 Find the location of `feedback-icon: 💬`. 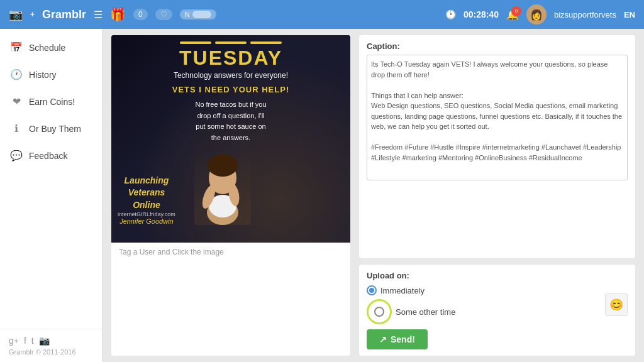

feedback-icon: 💬 is located at coordinates (16, 156).